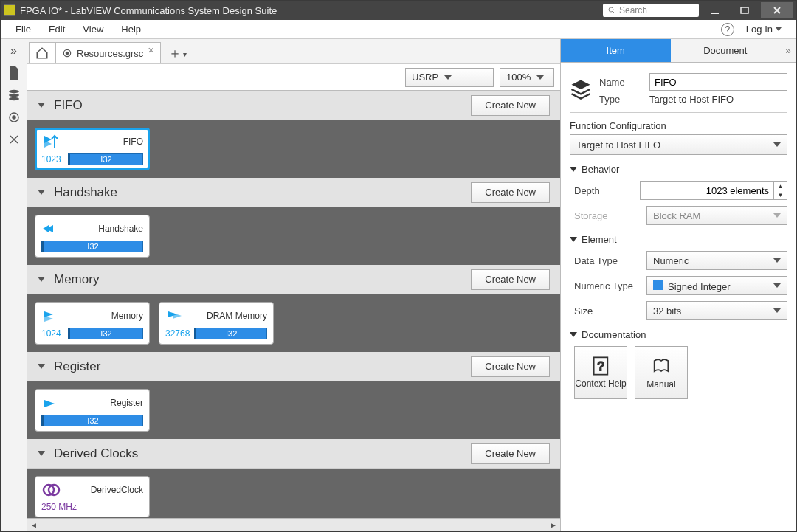 This screenshot has height=532, width=797. Describe the element at coordinates (105, 142) in the screenshot. I see `card-name: FIFO` at that location.